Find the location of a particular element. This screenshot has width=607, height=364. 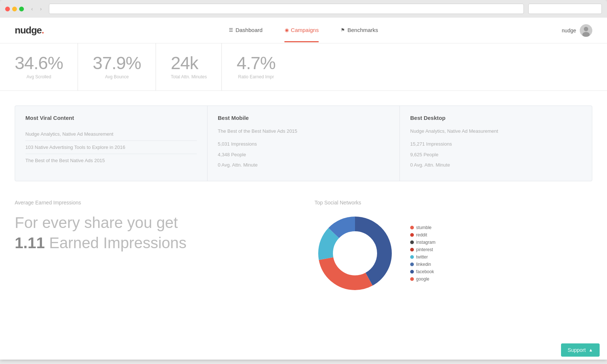

social-networks-section: Top Social Networks is located at coordinates (453, 247).